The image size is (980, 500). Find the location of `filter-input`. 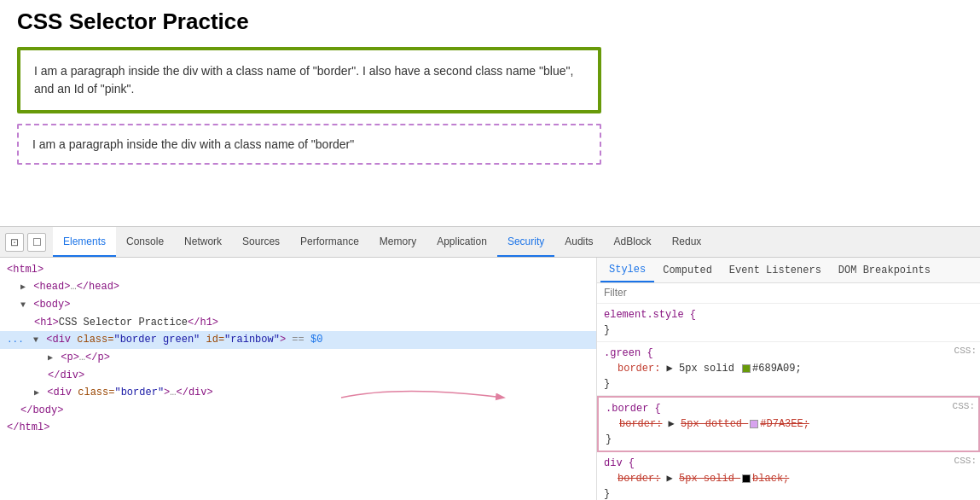

filter-input is located at coordinates (788, 293).